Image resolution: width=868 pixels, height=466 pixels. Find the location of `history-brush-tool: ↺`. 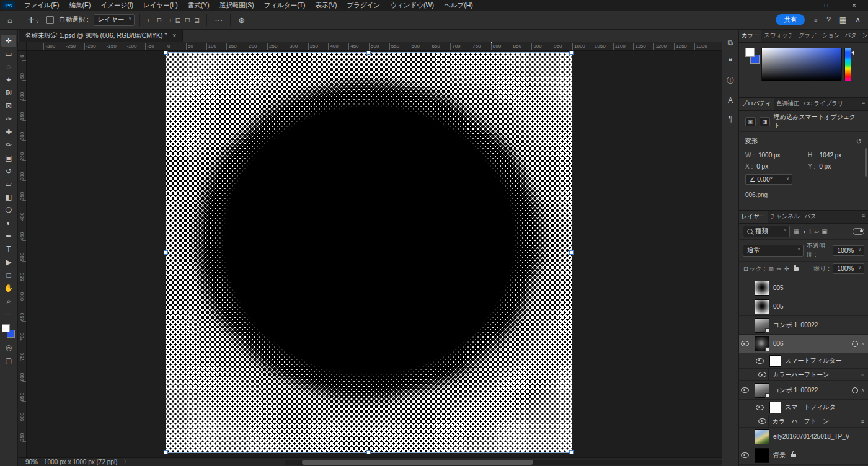

history-brush-tool: ↺ is located at coordinates (9, 171).